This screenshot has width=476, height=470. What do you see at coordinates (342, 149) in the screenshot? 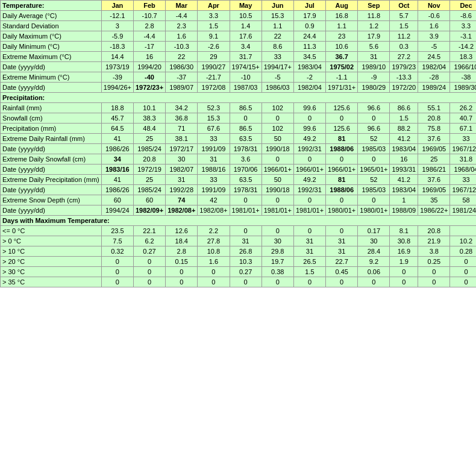
I see `data-cell: 1988/06` at bounding box center [342, 149].